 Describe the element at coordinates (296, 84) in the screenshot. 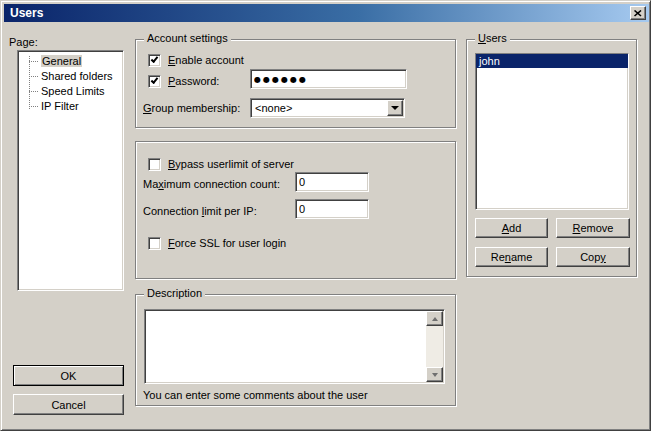

I see `account-settings-group: Account settings Enable account Password…` at that location.